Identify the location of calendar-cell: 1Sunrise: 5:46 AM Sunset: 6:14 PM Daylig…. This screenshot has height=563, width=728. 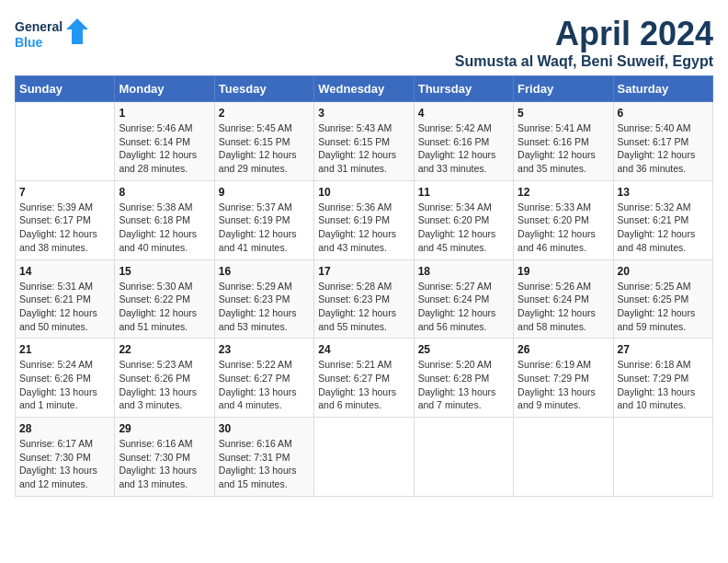
(165, 142).